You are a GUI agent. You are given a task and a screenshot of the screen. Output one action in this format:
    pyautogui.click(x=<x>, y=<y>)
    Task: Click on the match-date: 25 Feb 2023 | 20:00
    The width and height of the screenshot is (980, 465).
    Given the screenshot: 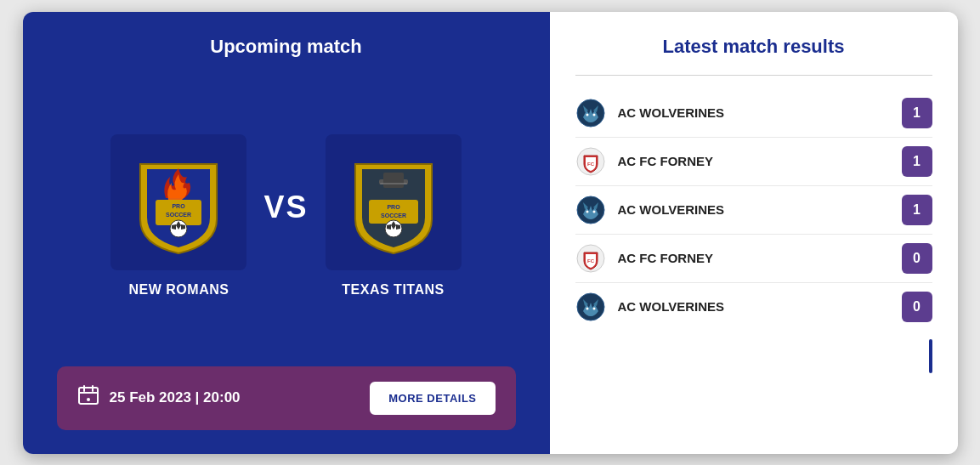 What is the action you would take?
    pyautogui.click(x=159, y=398)
    